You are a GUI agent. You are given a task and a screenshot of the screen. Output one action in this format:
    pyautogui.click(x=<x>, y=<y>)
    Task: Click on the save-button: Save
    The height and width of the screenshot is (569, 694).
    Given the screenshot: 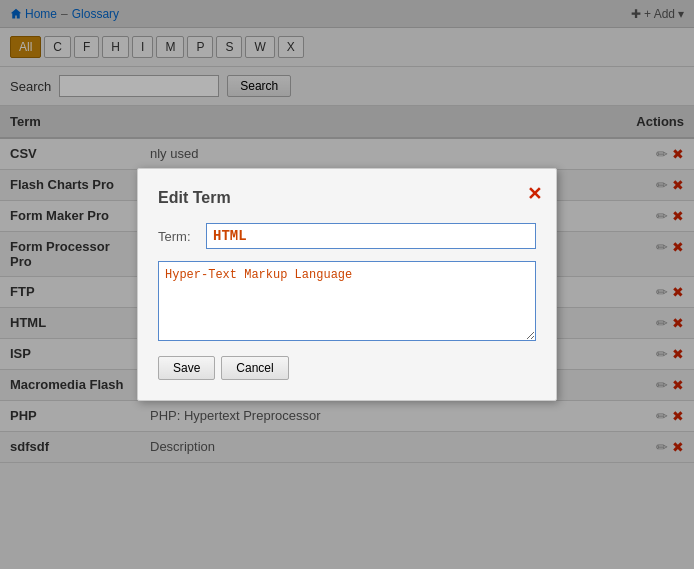 What is the action you would take?
    pyautogui.click(x=186, y=368)
    